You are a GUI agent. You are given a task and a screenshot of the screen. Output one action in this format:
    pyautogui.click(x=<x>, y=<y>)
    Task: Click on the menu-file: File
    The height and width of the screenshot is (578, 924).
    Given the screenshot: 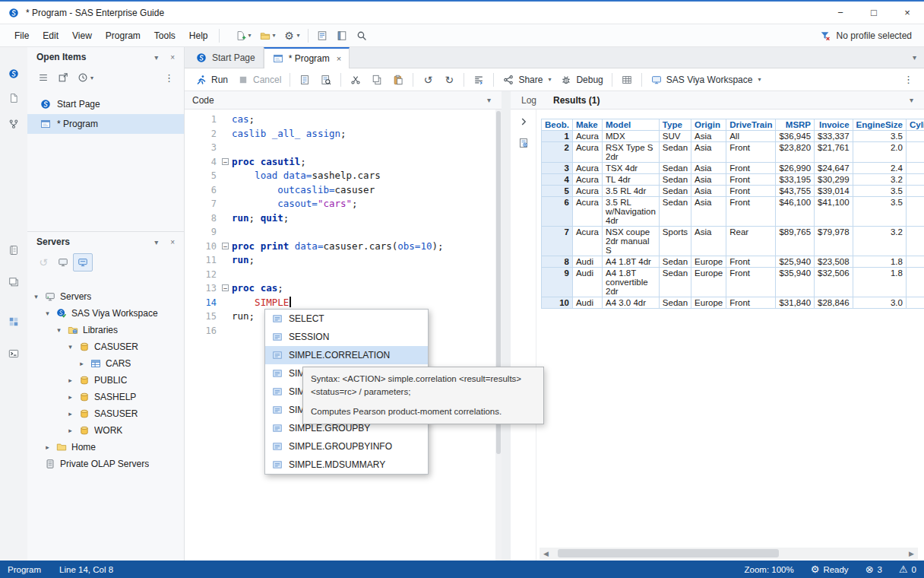 What is the action you would take?
    pyautogui.click(x=21, y=36)
    